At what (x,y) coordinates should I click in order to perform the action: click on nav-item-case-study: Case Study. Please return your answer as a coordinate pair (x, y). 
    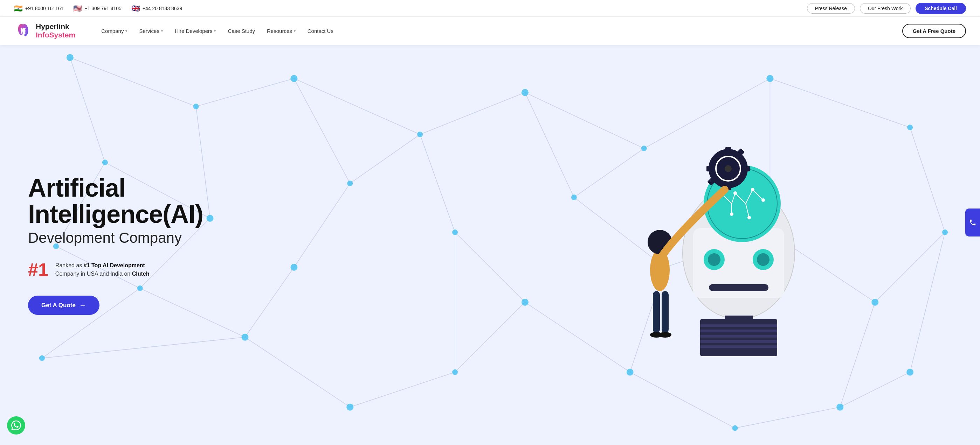
    Looking at the image, I should click on (241, 31).